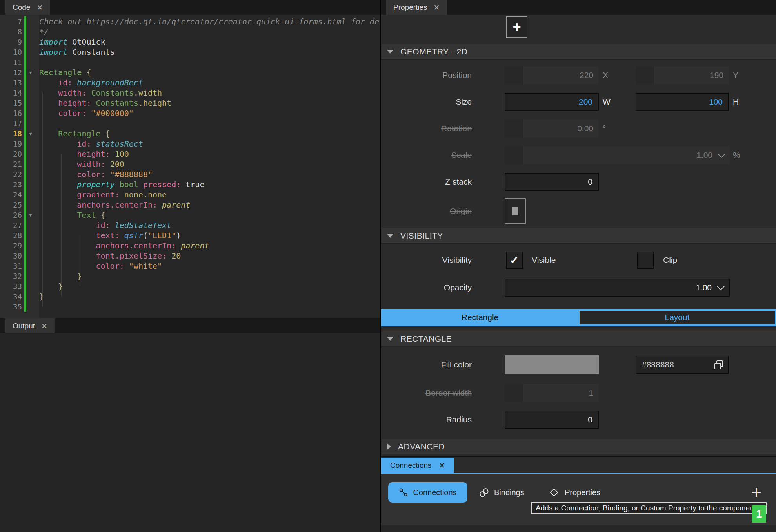 This screenshot has height=532, width=776. What do you see at coordinates (190, 72) in the screenshot?
I see `code-line: 12▾Rectangle {` at bounding box center [190, 72].